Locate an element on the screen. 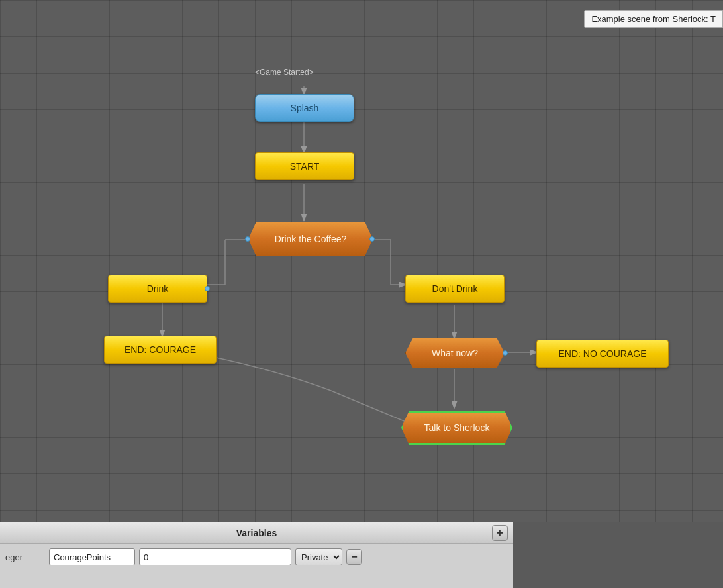 This screenshot has width=723, height=588. variable-visibility-select: Private Public is located at coordinates (319, 557).